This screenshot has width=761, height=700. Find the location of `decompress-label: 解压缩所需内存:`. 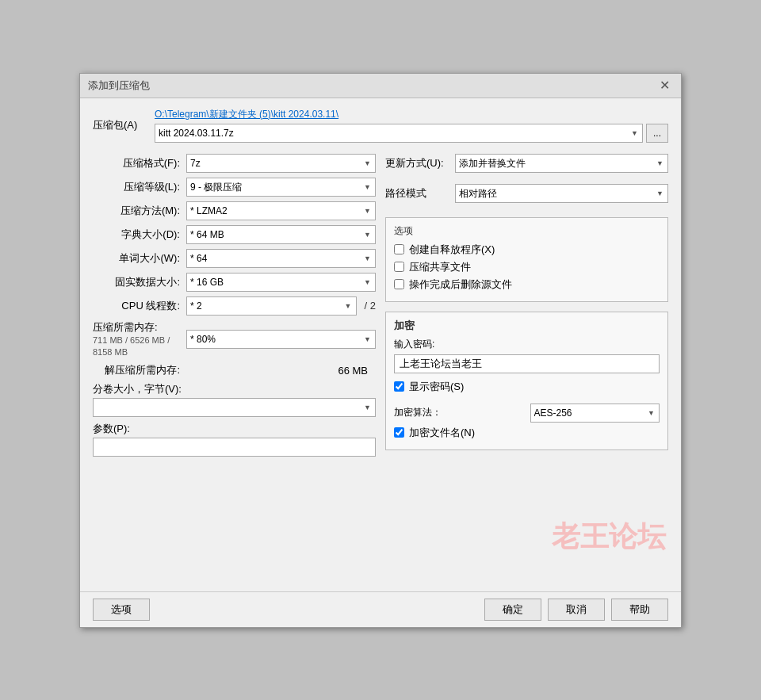

decompress-label: 解压缩所需内存: is located at coordinates (136, 370).